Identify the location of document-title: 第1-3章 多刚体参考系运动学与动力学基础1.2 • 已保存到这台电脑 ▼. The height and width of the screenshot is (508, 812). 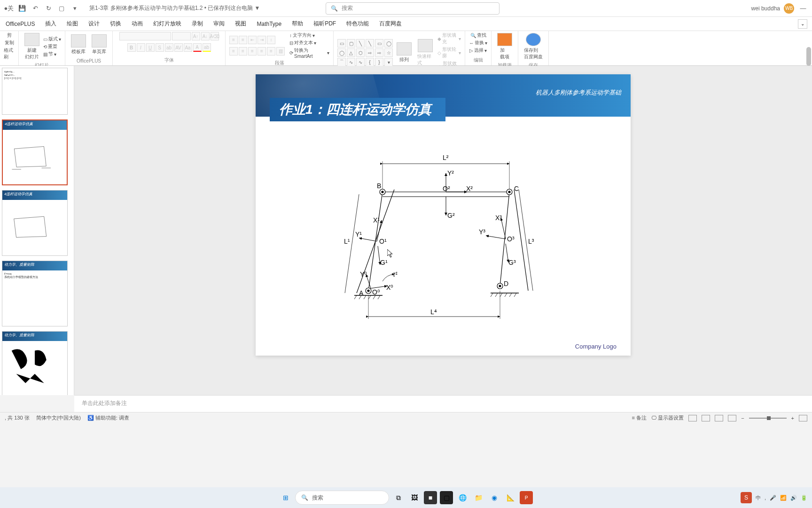
(175, 8).